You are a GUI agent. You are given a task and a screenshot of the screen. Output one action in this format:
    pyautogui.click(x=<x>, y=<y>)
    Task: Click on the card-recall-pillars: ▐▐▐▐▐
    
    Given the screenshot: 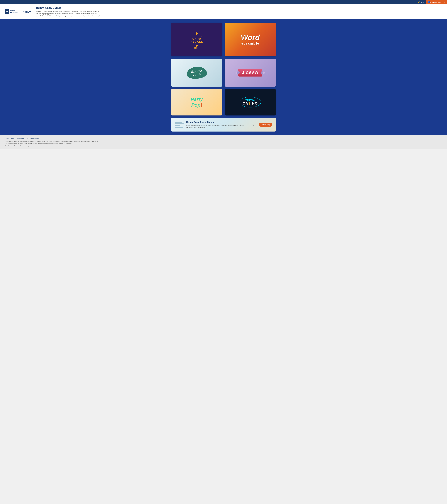 What is the action you would take?
    pyautogui.click(x=197, y=48)
    